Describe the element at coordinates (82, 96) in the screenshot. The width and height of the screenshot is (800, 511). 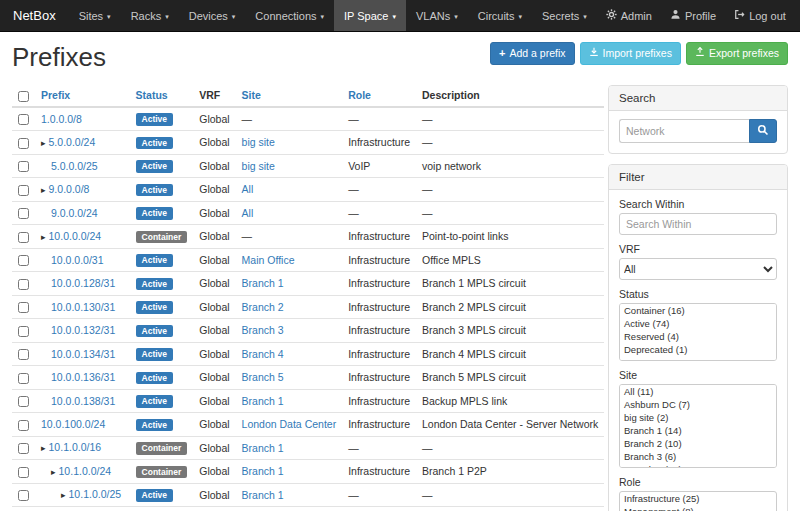
I see `column-header-prefix: Prefix` at that location.